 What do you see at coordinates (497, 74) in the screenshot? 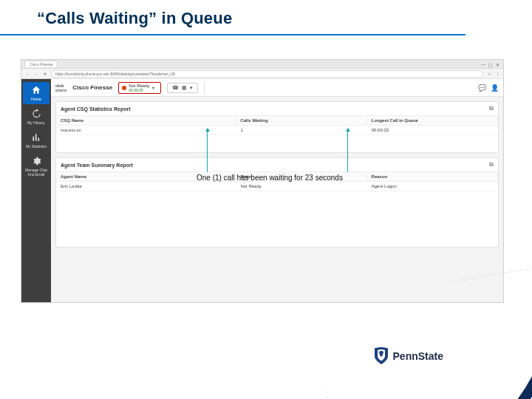
I see `browser-menu-icon: ⋮` at bounding box center [497, 74].